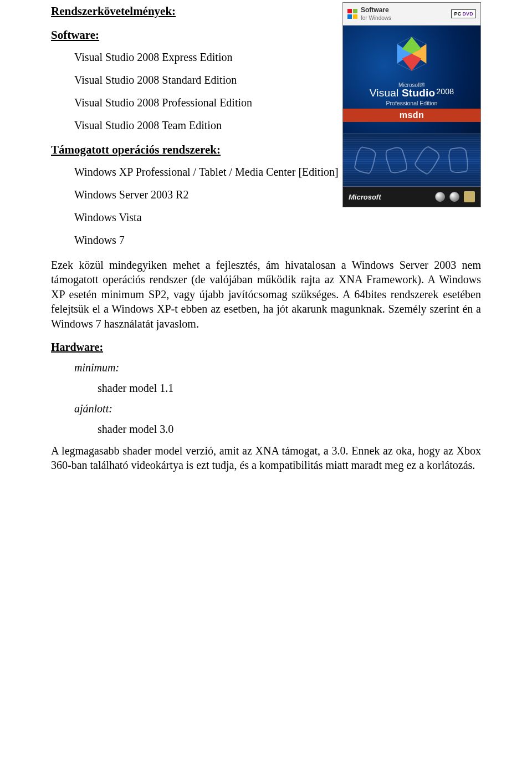 The height and width of the screenshot is (776, 532). I want to click on boxart-name-prefix: Visual, so click(385, 93).